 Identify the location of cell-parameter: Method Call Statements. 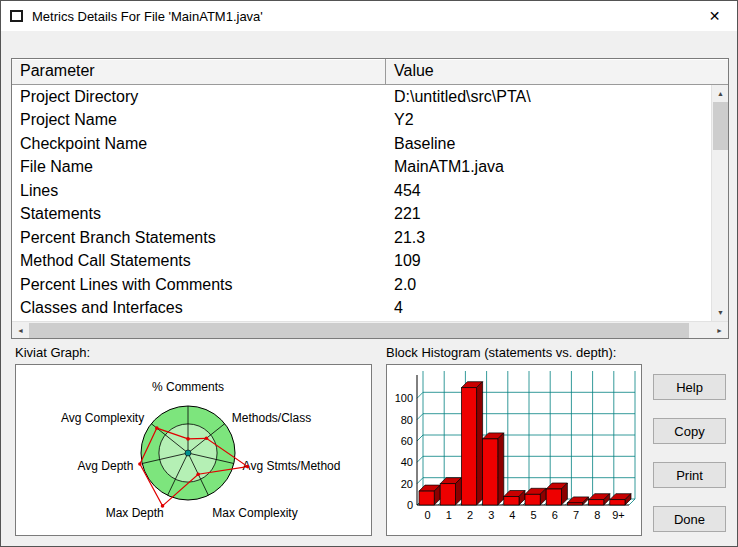
(199, 261).